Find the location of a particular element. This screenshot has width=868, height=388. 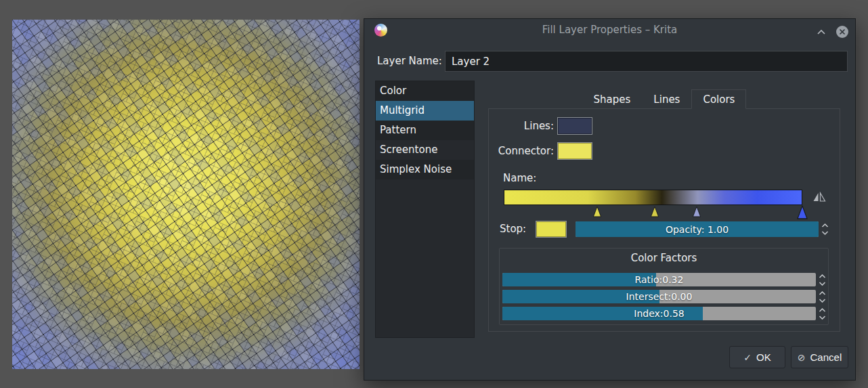

color-factors-title: Color Factors is located at coordinates (664, 258).